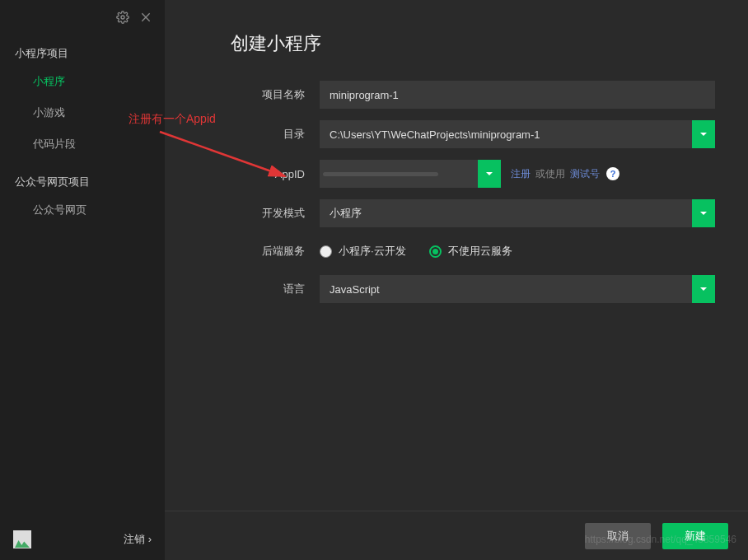  What do you see at coordinates (456, 95) in the screenshot?
I see `row-project-name: 项目名称` at bounding box center [456, 95].